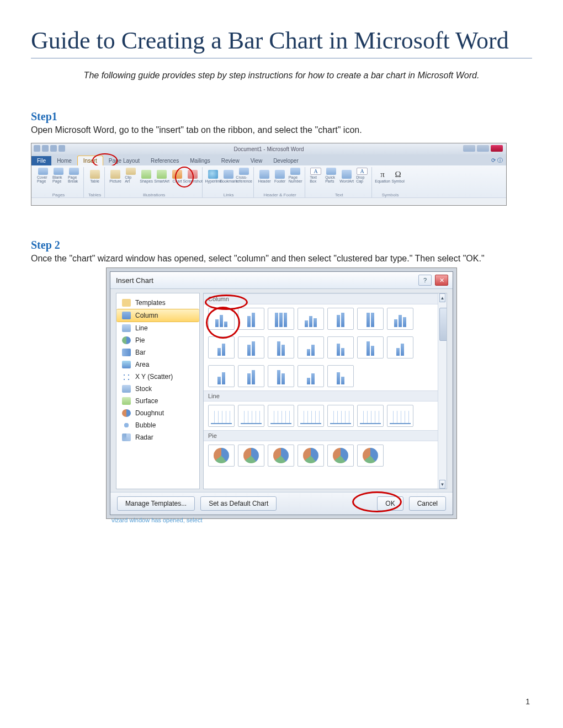 The width and height of the screenshot is (563, 728). I want to click on dialog-title: Insert Chart, so click(282, 280).